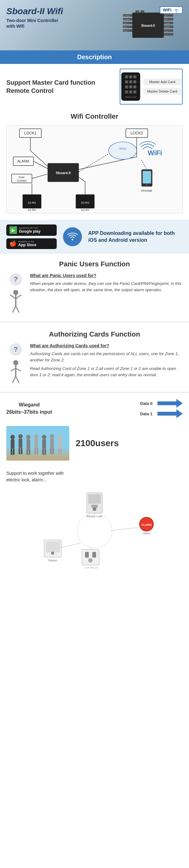 The height and width of the screenshot is (868, 189). Describe the element at coordinates (94, 57) in the screenshot. I see `description-title-text: Description` at that location.